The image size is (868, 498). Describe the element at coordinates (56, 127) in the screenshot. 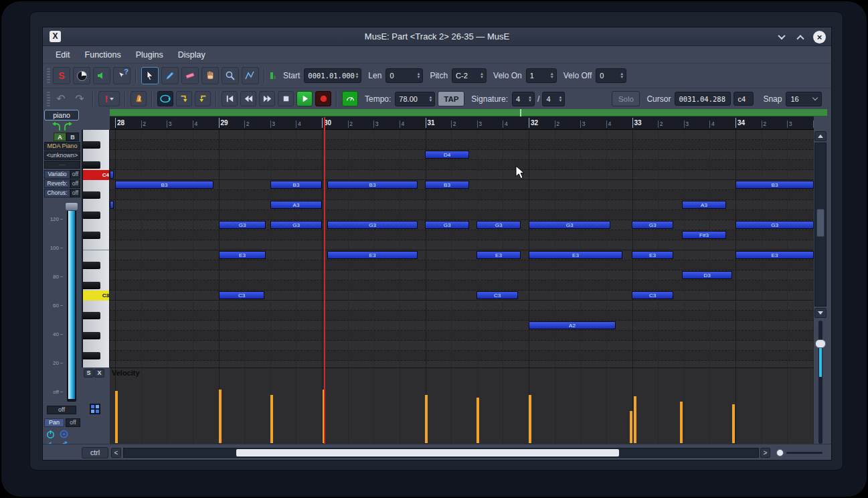

I see `arrow-prev-part-icon` at that location.